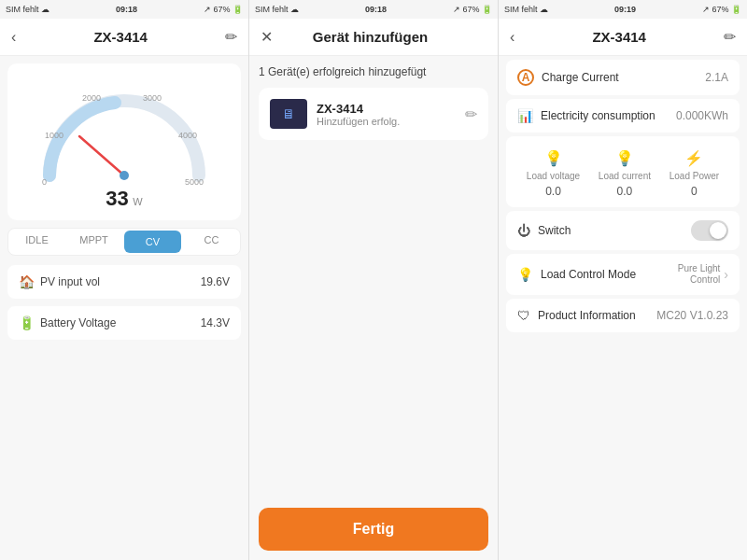 This screenshot has width=747, height=560. I want to click on load-control-right: Pure Light Control ›, so click(687, 274).